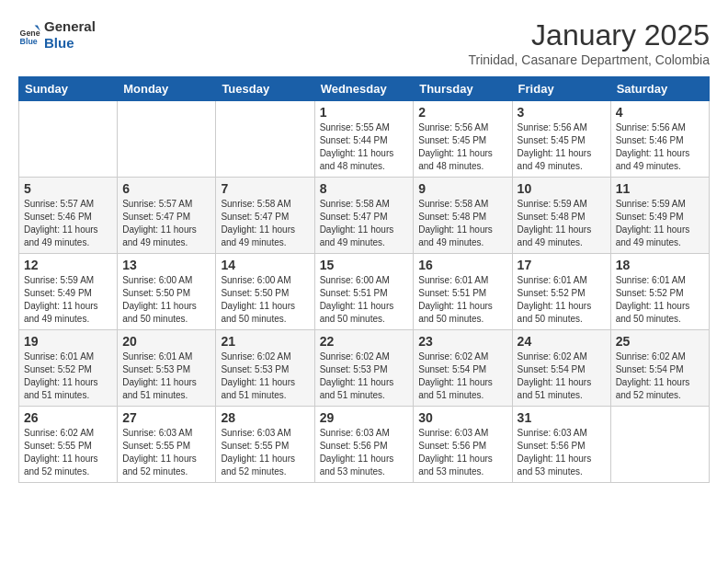 The width and height of the screenshot is (728, 563). I want to click on cell-details: Sunrise: 5:57 AMSunset: 5:47 PMDaylight:…, so click(166, 224).